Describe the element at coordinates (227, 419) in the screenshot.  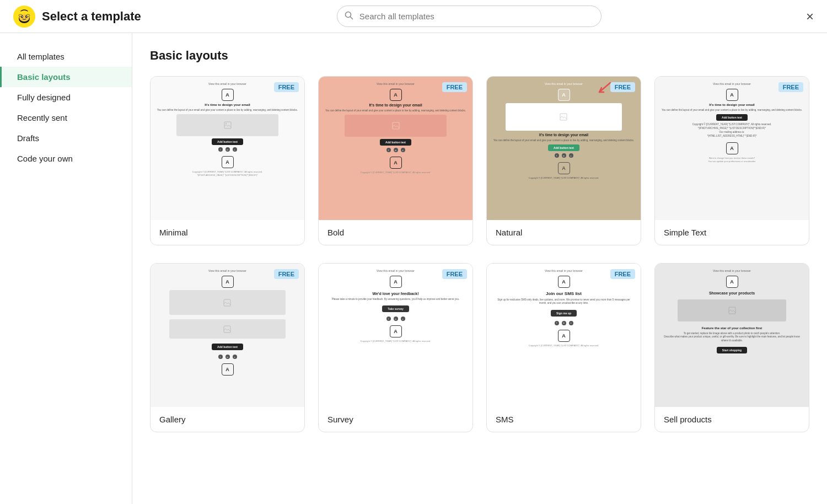
I see `template-label-gallery: Gallery` at that location.